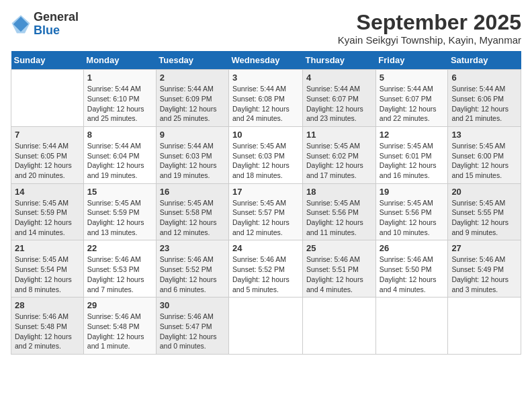 The image size is (532, 411). Describe the element at coordinates (484, 248) in the screenshot. I see `day-number: 27` at that location.